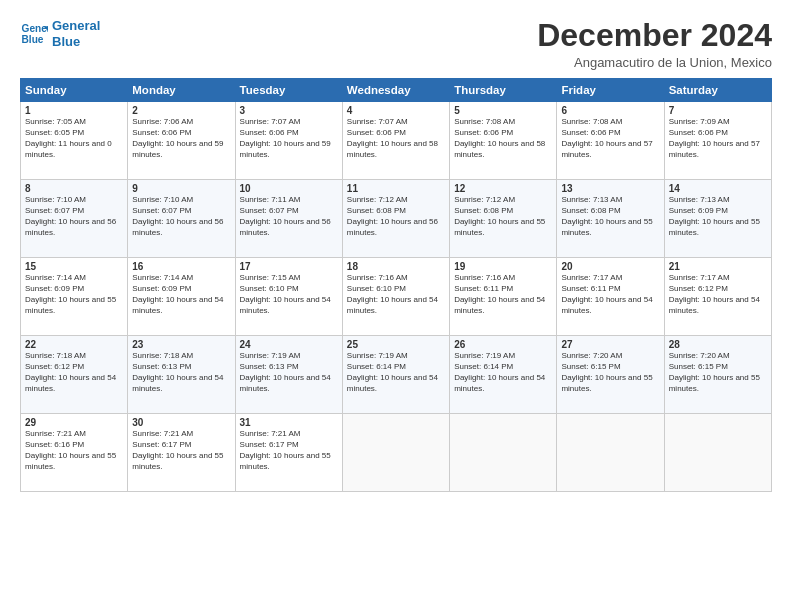 This screenshot has height=612, width=792. I want to click on calendar-row: 15Sunrise: 7:14 AMSunset: 6:09 PMDayligh…, so click(396, 297).